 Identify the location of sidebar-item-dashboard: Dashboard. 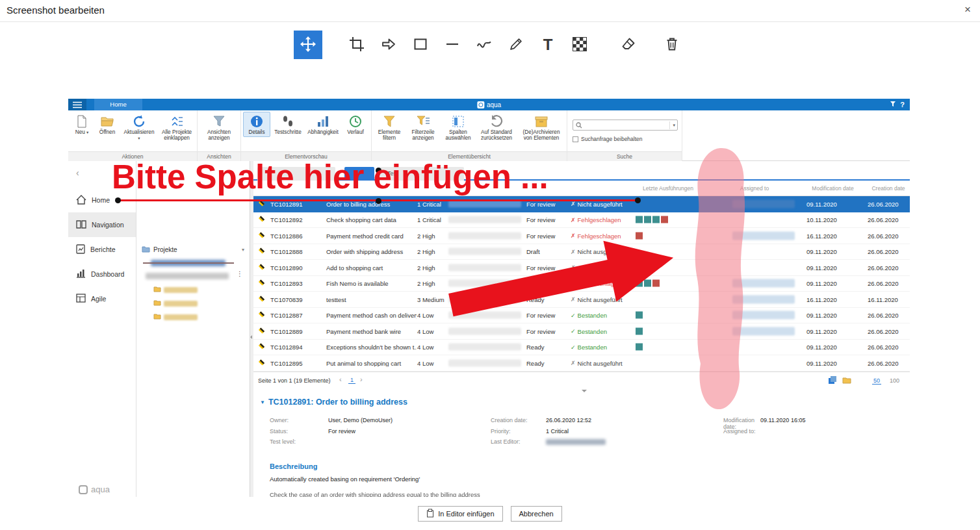
(102, 274).